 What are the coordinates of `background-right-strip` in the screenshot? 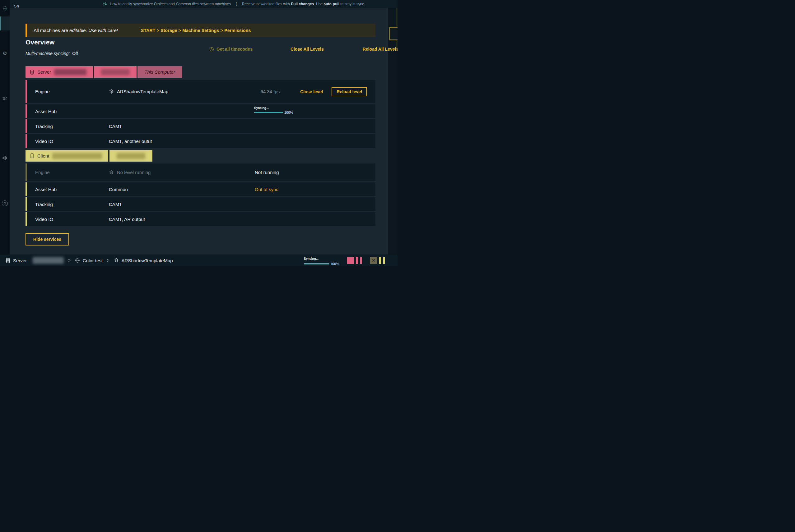 It's located at (393, 131).